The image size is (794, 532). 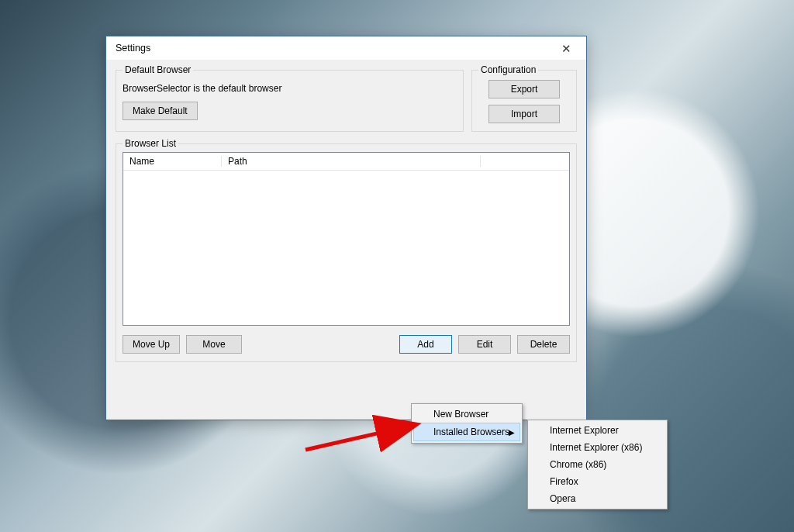 What do you see at coordinates (585, 430) in the screenshot?
I see `menu-item-label: Internet Explorer` at bounding box center [585, 430].